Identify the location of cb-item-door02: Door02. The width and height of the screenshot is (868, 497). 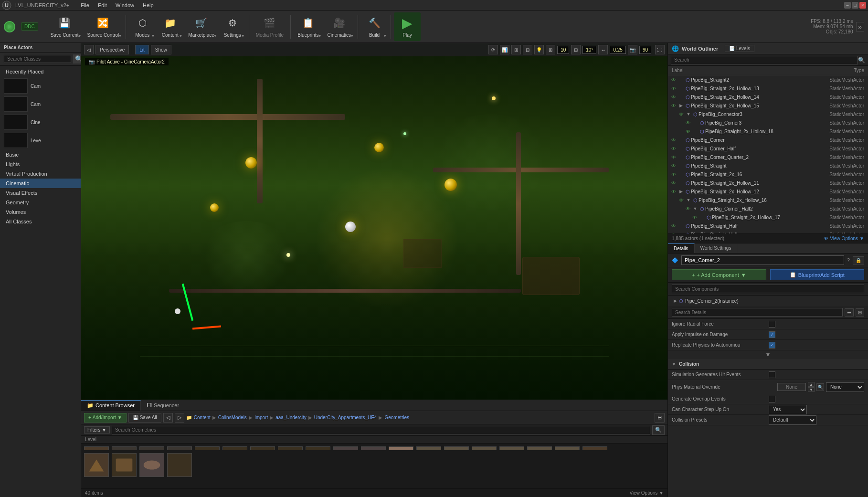
(235, 448).